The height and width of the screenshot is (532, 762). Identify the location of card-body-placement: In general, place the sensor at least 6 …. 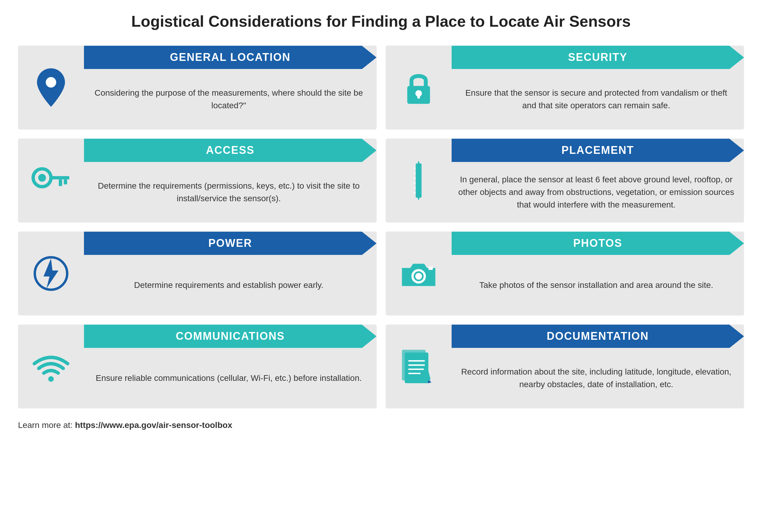
(598, 192).